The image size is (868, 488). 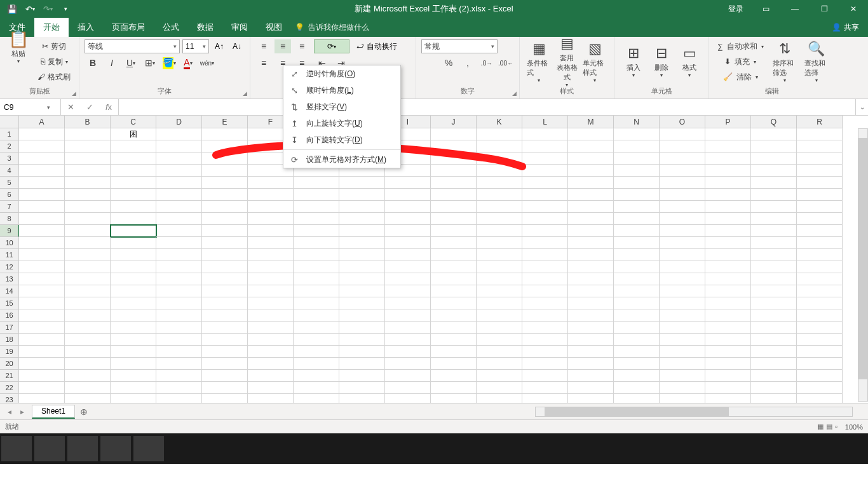 I want to click on cell-N14, so click(x=637, y=291).